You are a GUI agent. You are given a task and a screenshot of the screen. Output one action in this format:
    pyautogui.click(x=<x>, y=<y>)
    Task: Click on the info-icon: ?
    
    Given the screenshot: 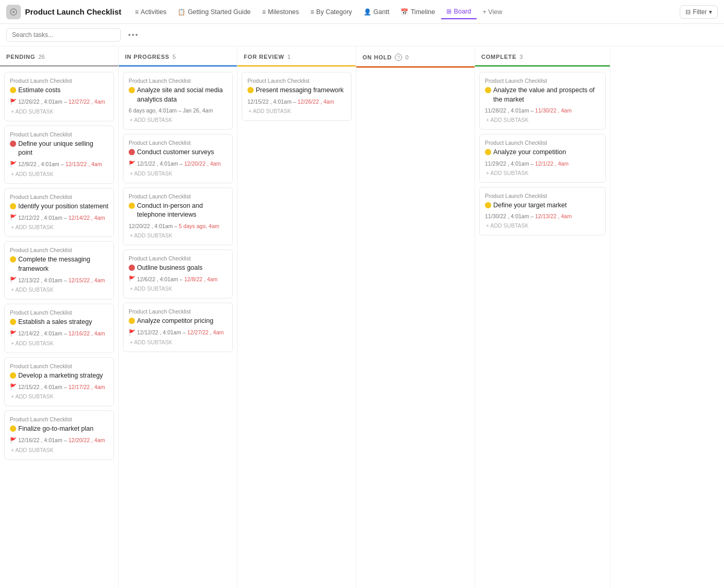 What is the action you would take?
    pyautogui.click(x=398, y=57)
    